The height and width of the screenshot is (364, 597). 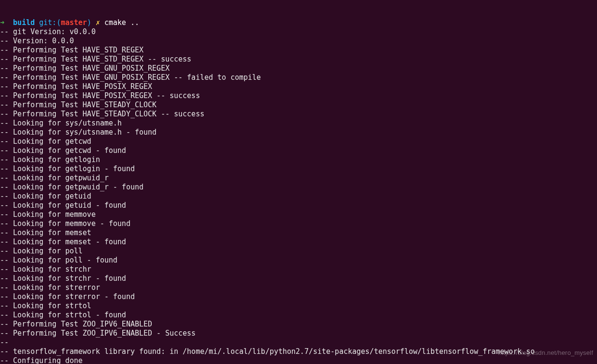 I want to click on output-line: -- Performing Test HAVE_GNU_POSIX_REGEX …, so click(x=298, y=78).